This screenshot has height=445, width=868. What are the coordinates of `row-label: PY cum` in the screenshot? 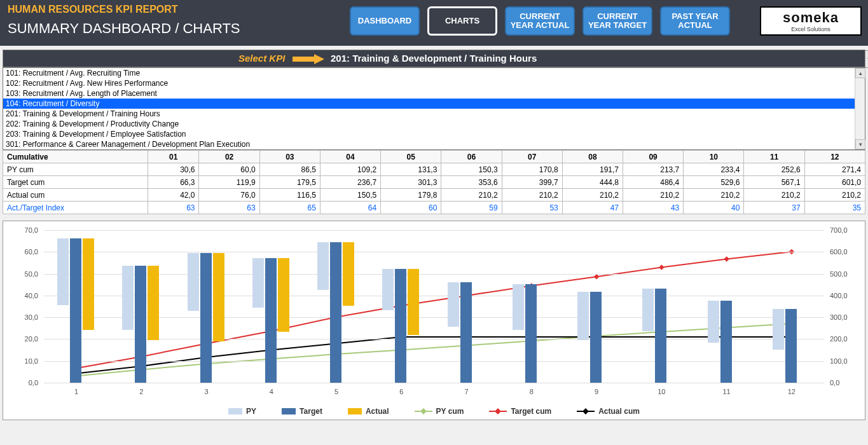 It's located at (76, 170).